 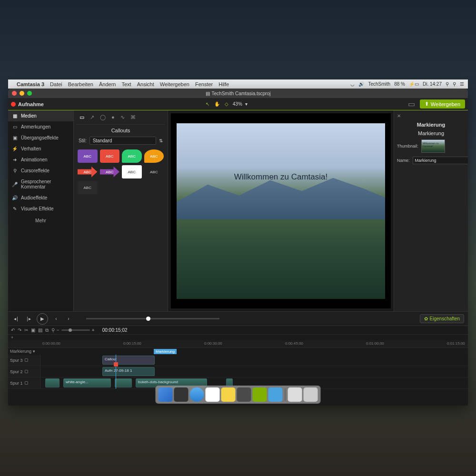 What do you see at coordinates (88, 156) in the screenshot?
I see `callout-shape-rounded: ABC` at bounding box center [88, 156].